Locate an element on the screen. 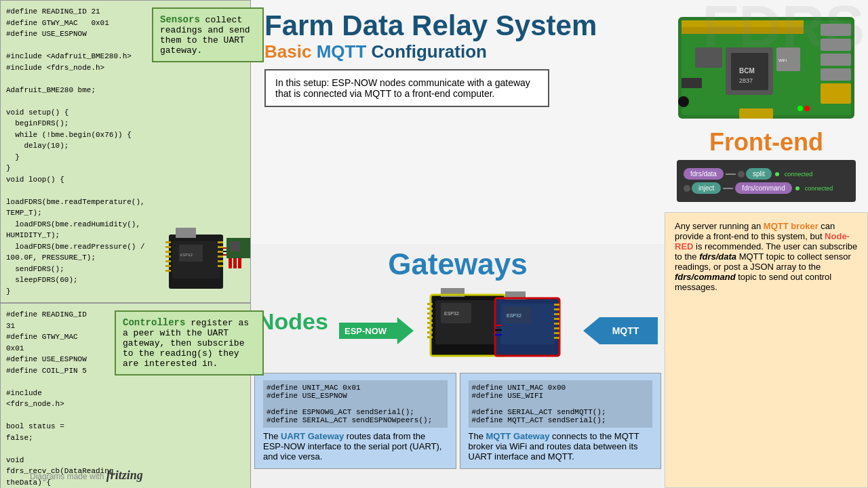  sensor-code-line-16: void loop() { is located at coordinates (76, 180).